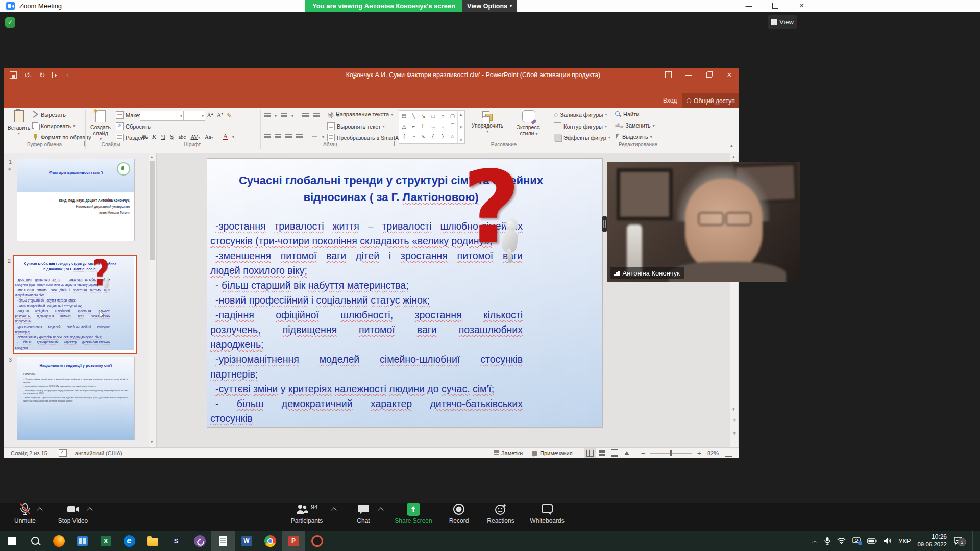  Describe the element at coordinates (856, 541) in the screenshot. I see `sync-icon` at that location.